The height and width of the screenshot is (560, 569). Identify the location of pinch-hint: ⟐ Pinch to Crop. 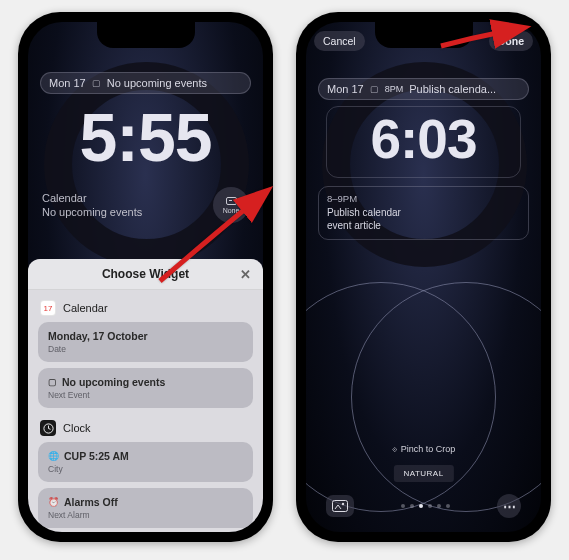
(424, 449).